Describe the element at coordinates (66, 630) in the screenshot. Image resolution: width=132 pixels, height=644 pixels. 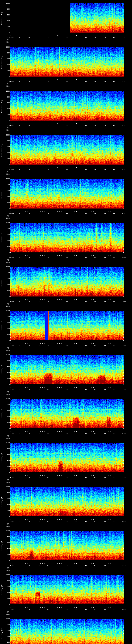
I see `spectrogram-panel-231800: Frequency (Hz)1000800600400200023:18:005…` at that location.